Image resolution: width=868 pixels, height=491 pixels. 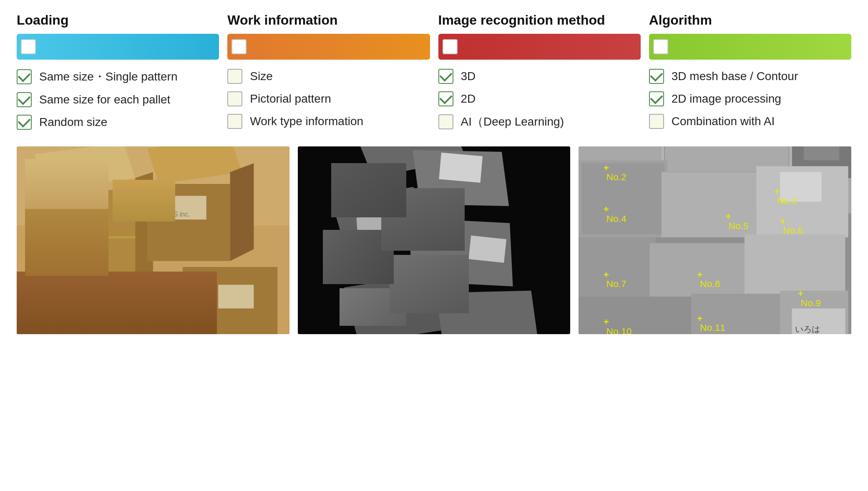 I want to click on item-label-image-recognition-2: AI（Deep Learning), so click(x=512, y=122).